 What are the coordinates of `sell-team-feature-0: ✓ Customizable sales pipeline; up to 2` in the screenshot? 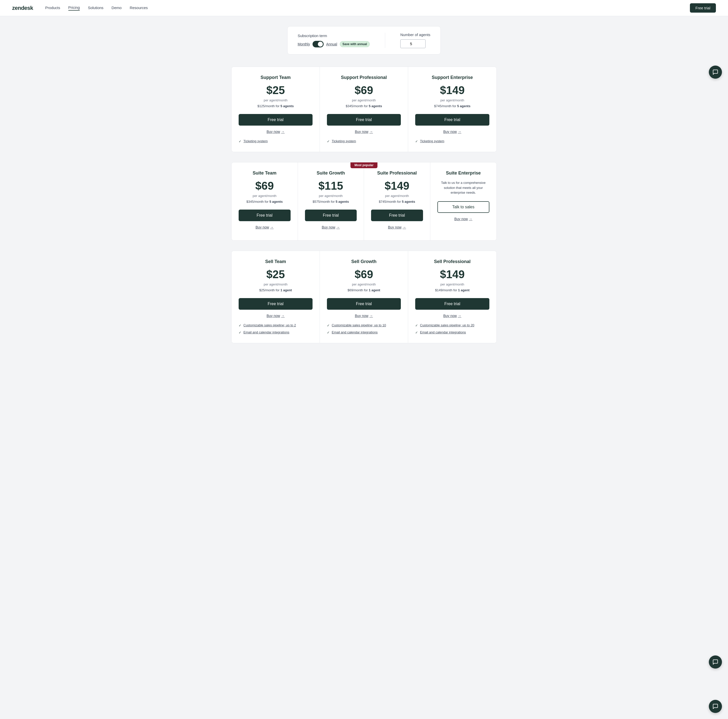 It's located at (275, 325).